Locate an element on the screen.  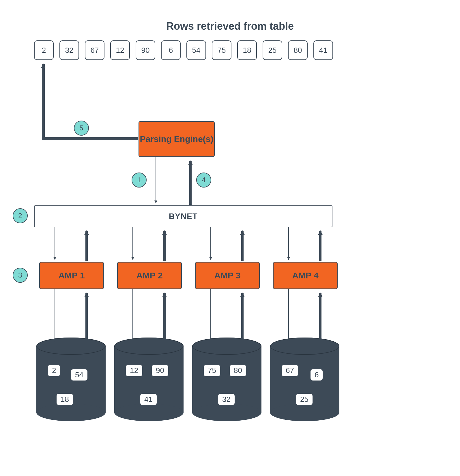
amp-label: AMP 4 is located at coordinates (305, 276).